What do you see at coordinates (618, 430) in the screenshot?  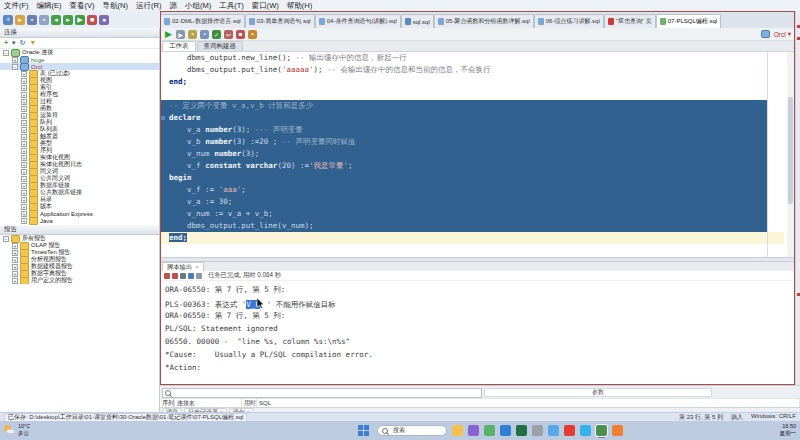 I see `taskbar-app-orange-app` at bounding box center [618, 430].